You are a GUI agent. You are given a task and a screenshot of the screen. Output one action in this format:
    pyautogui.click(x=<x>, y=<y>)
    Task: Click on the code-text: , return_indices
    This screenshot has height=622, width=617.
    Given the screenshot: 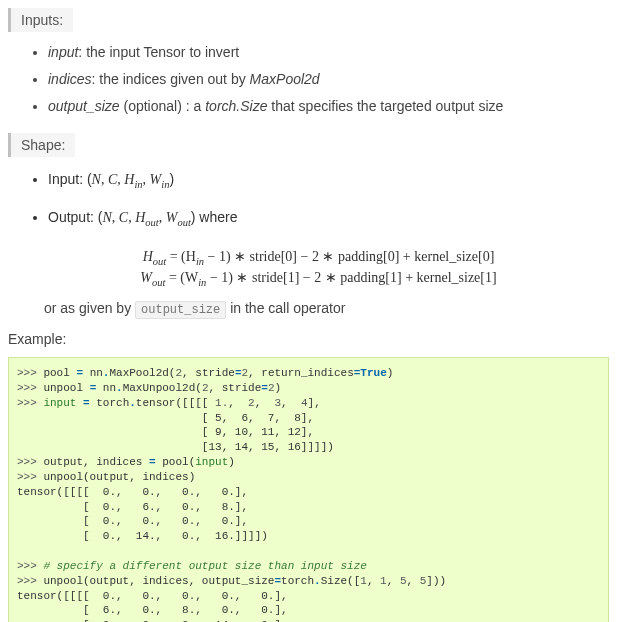 What is the action you would take?
    pyautogui.click(x=301, y=373)
    